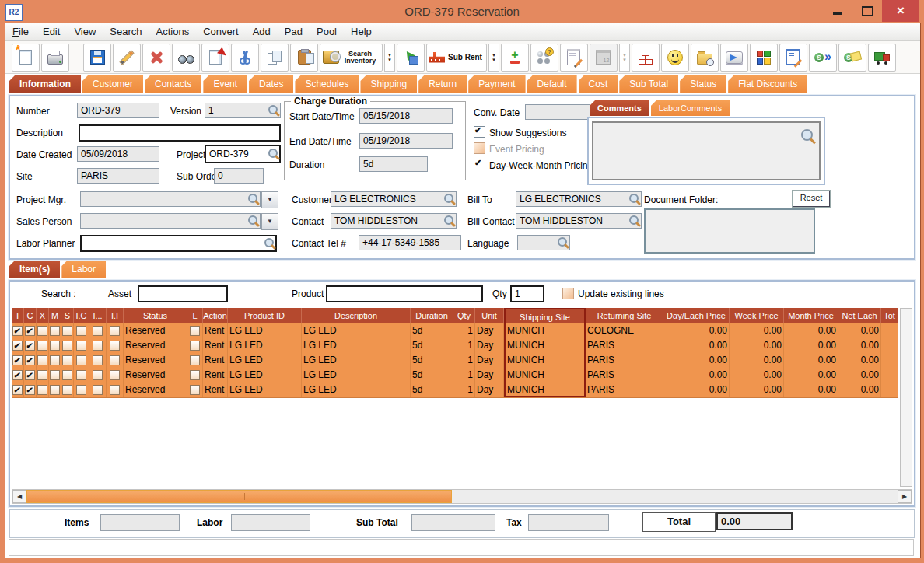 Image resolution: width=924 pixels, height=563 pixels. I want to click on tab-labor-comments: LaborComments, so click(691, 108).